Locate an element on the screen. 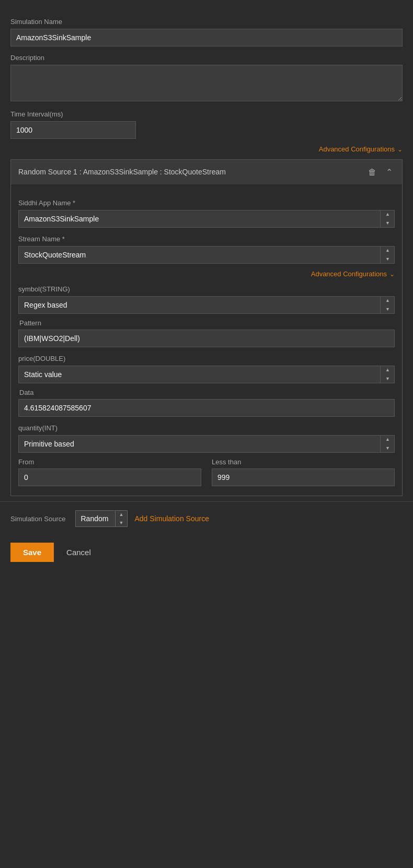 The height and width of the screenshot is (868, 413). time-interval-label: Time Interval(ms) is located at coordinates (206, 114).